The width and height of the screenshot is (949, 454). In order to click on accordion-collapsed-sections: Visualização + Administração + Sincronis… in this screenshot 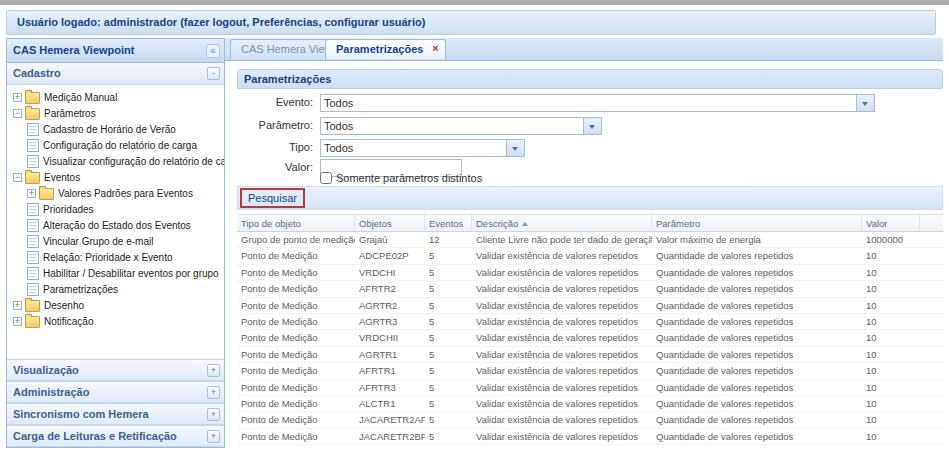, I will do `click(116, 403)`.